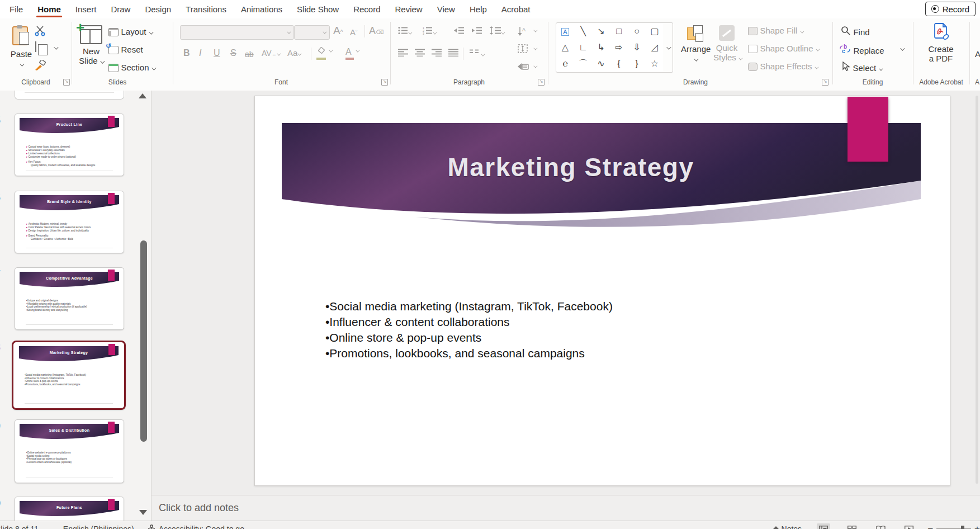 The image size is (980, 529). I want to click on slideshow-view-button, so click(909, 526).